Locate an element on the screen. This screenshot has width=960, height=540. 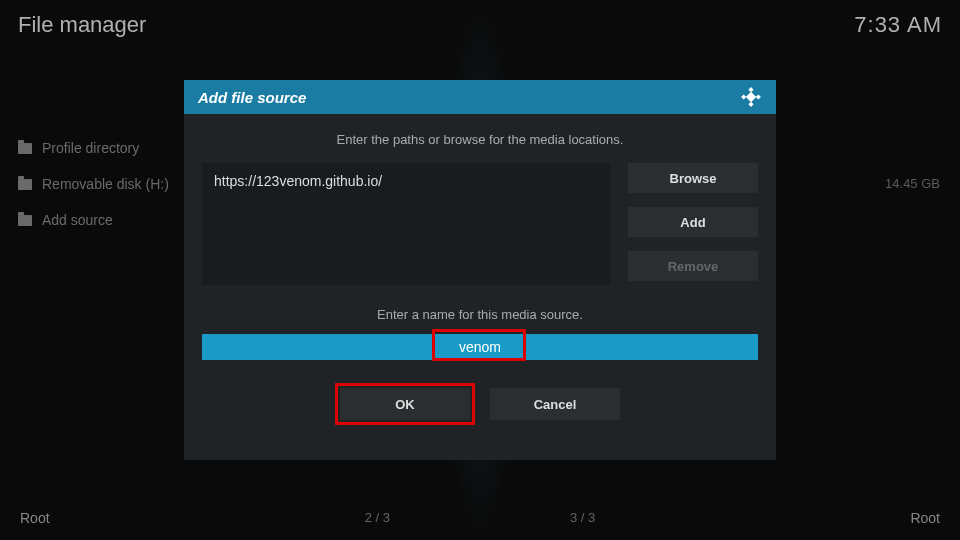
add-button: Add is located at coordinates (693, 222).